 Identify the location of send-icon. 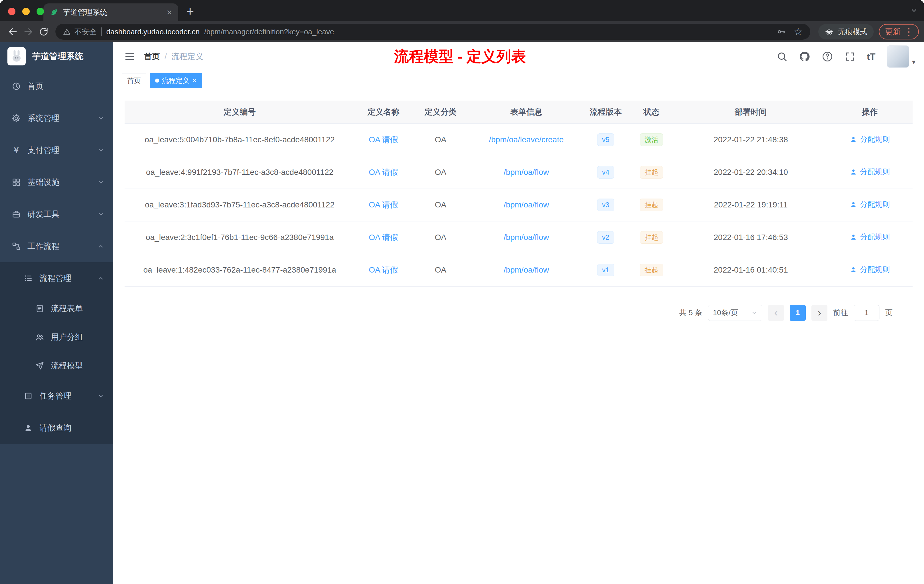
(40, 366).